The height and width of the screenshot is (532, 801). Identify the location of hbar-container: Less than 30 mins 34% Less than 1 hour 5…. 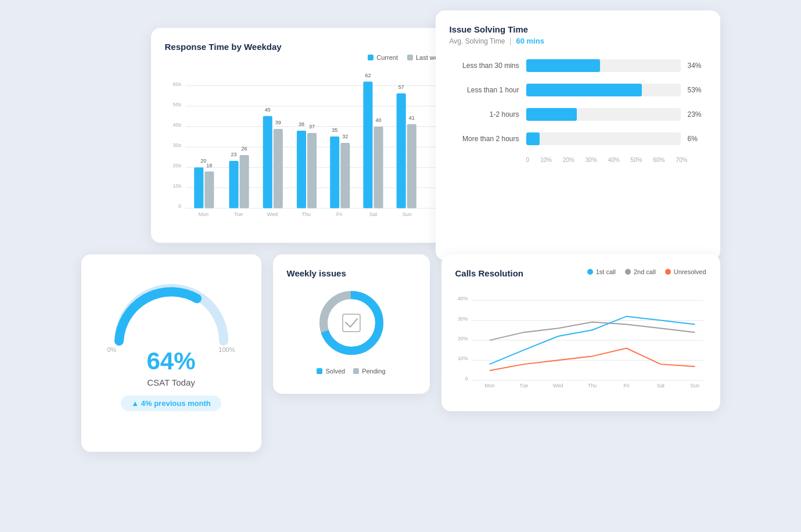
(578, 102).